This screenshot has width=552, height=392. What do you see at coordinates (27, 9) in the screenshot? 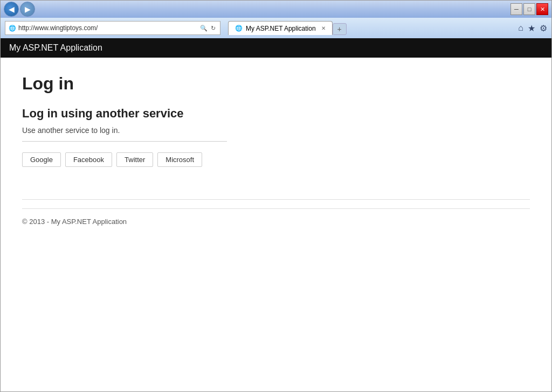
I see `forward-button: ▶` at bounding box center [27, 9].